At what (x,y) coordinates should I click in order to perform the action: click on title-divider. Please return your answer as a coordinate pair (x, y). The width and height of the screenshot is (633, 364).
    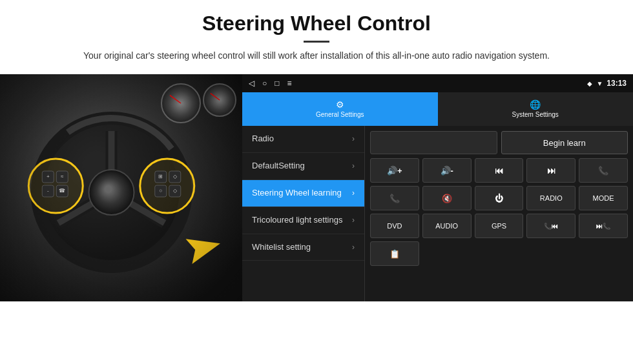
    Looking at the image, I should click on (316, 41).